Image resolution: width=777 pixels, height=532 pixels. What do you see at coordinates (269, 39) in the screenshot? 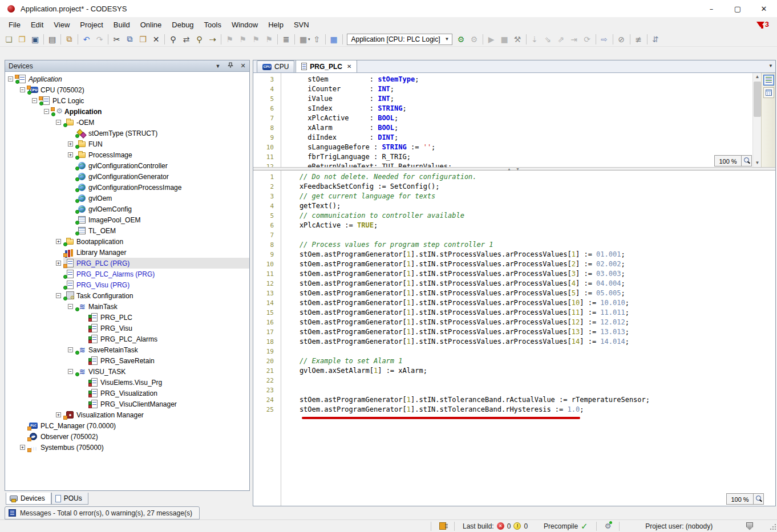
I see `clear-bookmarks-icon: ⚑` at bounding box center [269, 39].